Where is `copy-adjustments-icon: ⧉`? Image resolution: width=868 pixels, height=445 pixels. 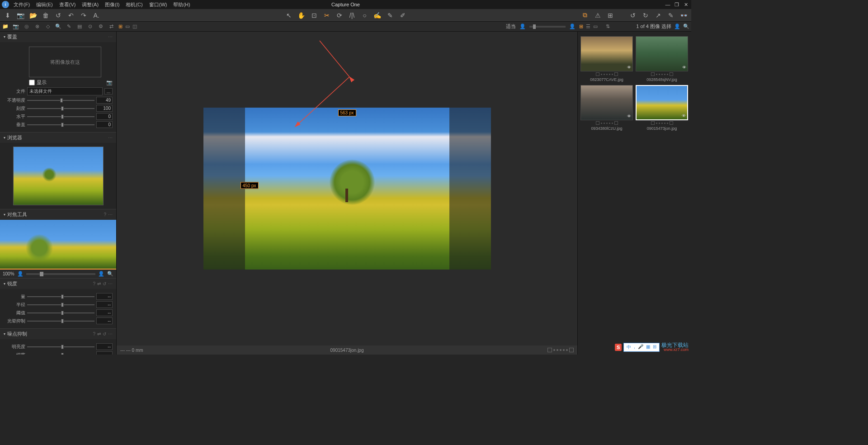 copy-adjustments-icon: ⧉ is located at coordinates (585, 15).